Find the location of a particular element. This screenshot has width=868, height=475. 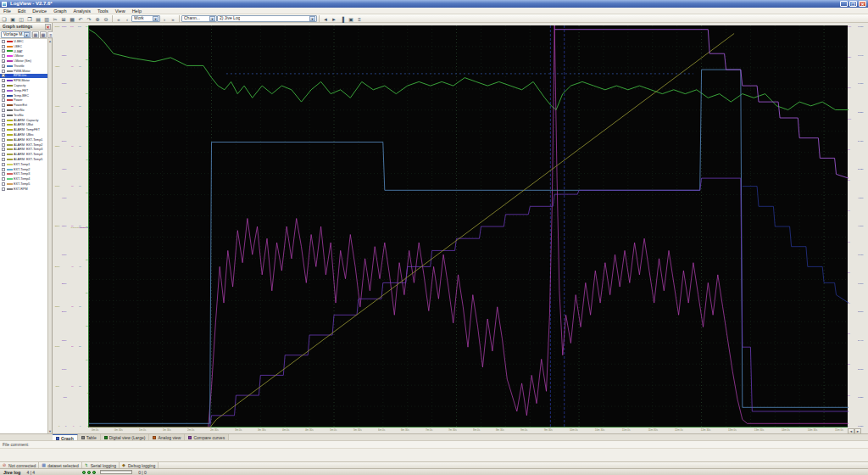

menu-item-view: View is located at coordinates (120, 10).